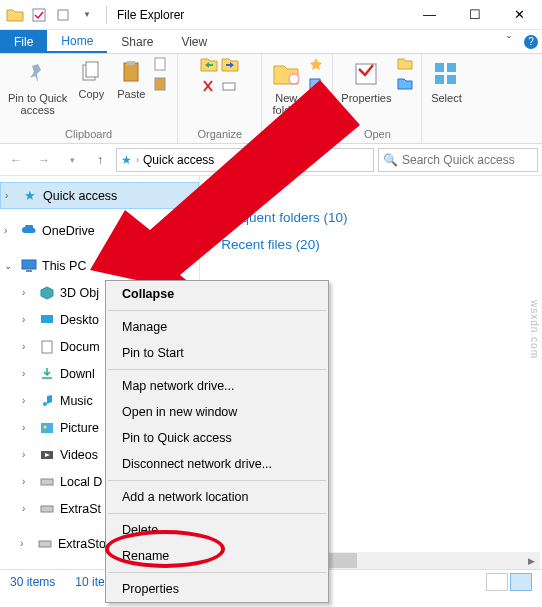  Describe the element at coordinates (406, 85) in the screenshot. I see `history-icon` at that location.